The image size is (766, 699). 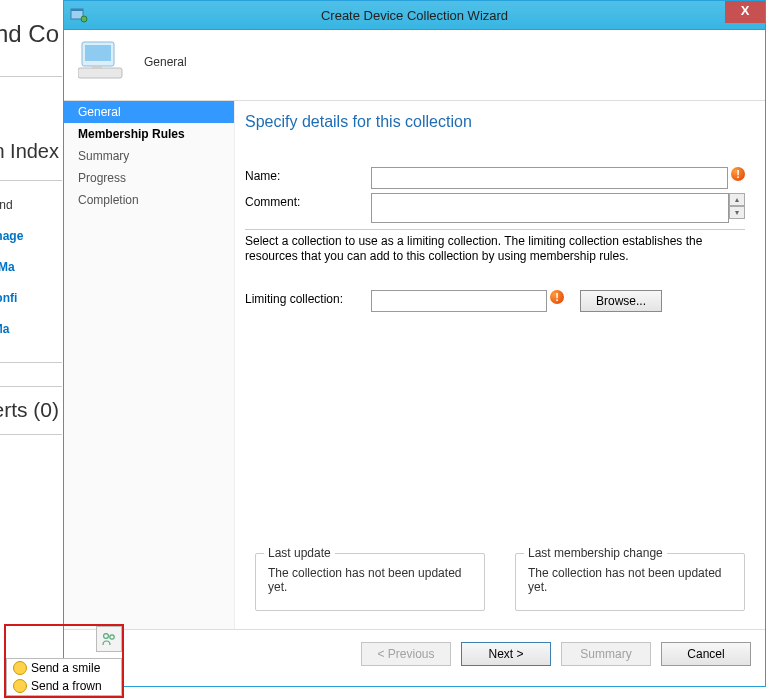 I want to click on last-change-text: The collection has not been updated yet., so click(x=624, y=580).